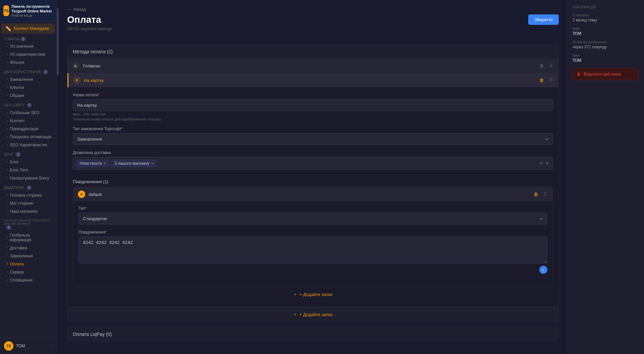  I want to click on sidebar-item-our-stores: Наші магазини, so click(28, 211).